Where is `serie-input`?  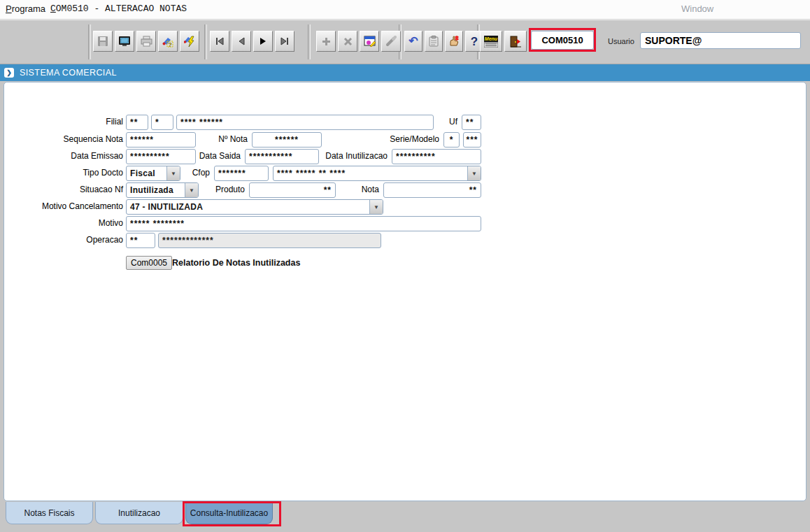 serie-input is located at coordinates (452, 140).